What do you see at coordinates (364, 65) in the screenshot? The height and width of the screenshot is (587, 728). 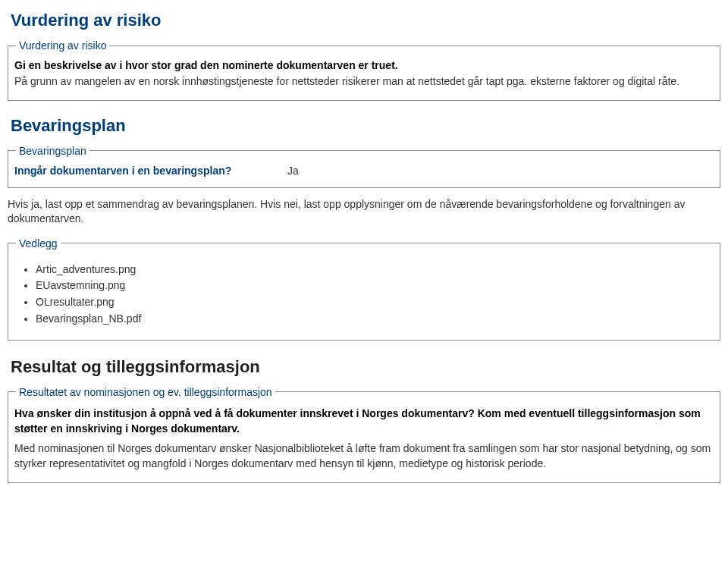 I see `risk-prompt: Gi en beskrivelse av i hvor stor grad de…` at bounding box center [364, 65].